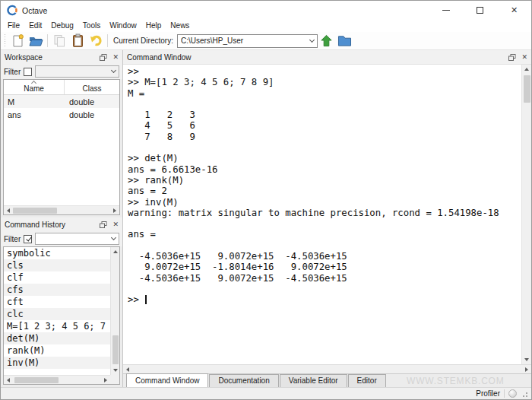 This screenshot has width=532, height=400. Describe the element at coordinates (62, 114) in the screenshot. I see `table-row: ans double` at that location.